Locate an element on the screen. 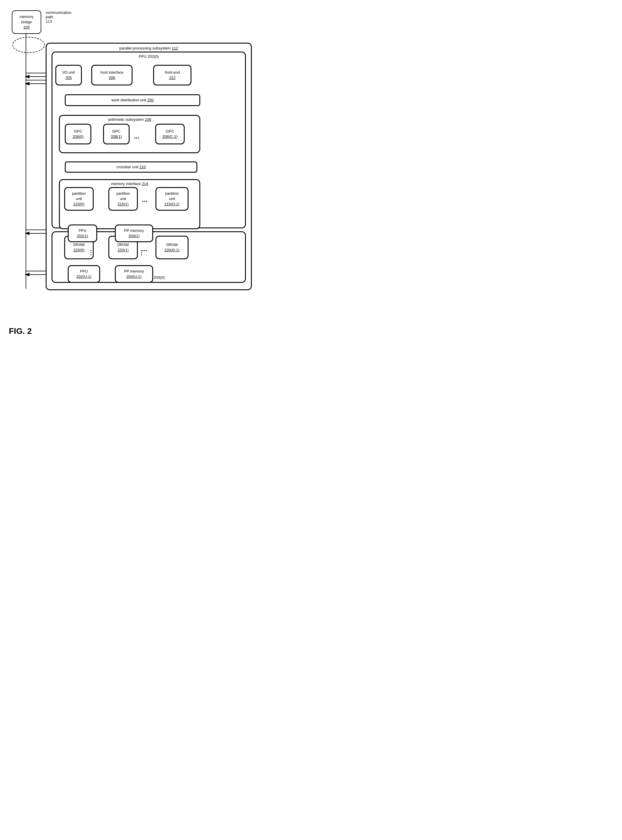 This screenshot has width=622, height=840. ppu-dots-1: ⋮ is located at coordinates (91, 252).